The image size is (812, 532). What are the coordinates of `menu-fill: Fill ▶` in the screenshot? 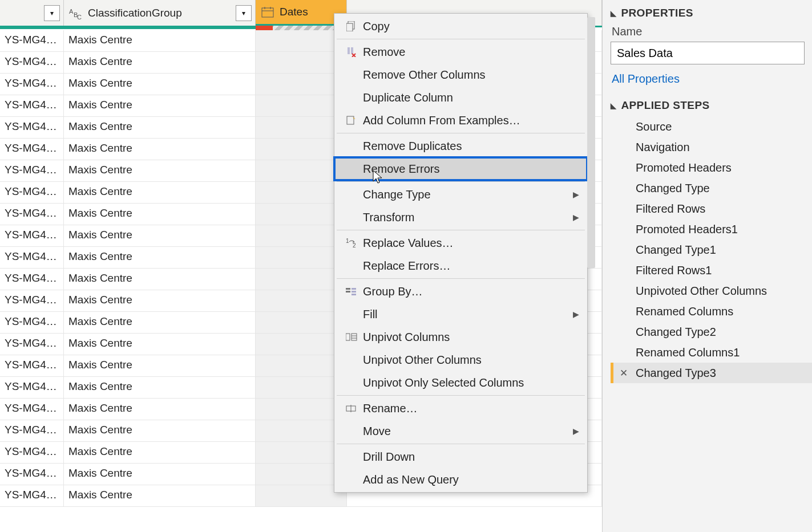 It's located at (461, 314).